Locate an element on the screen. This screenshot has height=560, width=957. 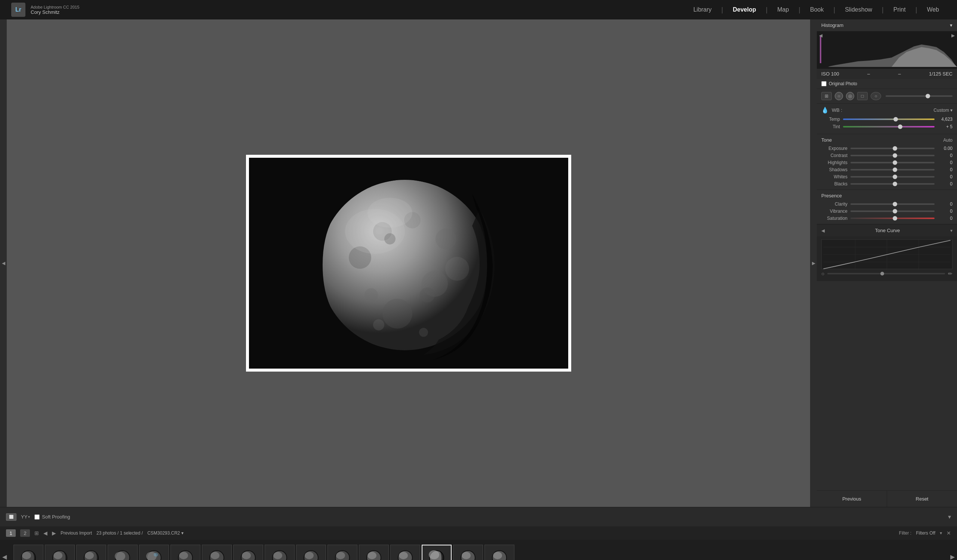
tone-tool-slider is located at coordinates (919, 96).